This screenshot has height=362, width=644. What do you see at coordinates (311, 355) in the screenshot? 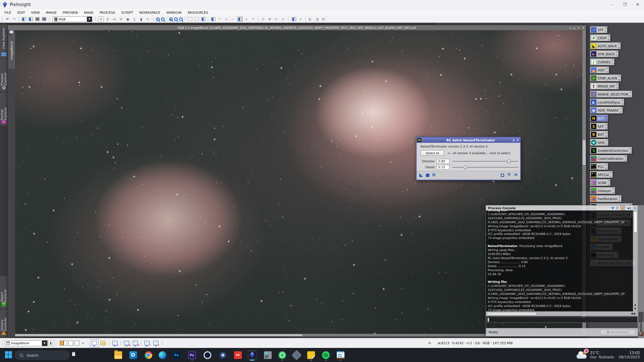
I see `taskbar-icon-sticky-notes` at bounding box center [311, 355].